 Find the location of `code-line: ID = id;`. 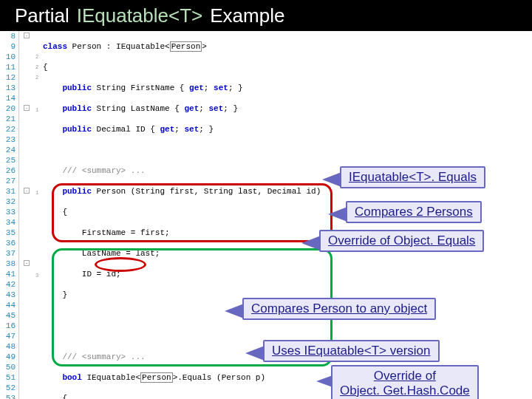

code-line: ID = id; is located at coordinates (182, 274).